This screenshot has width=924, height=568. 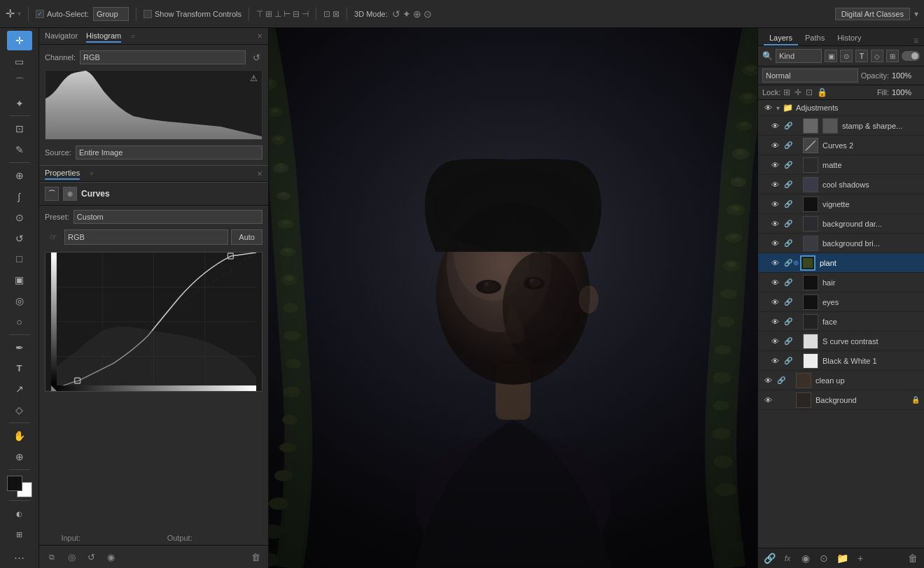 What do you see at coordinates (62, 36) in the screenshot?
I see `tab-navigator: Navigator` at bounding box center [62, 36].